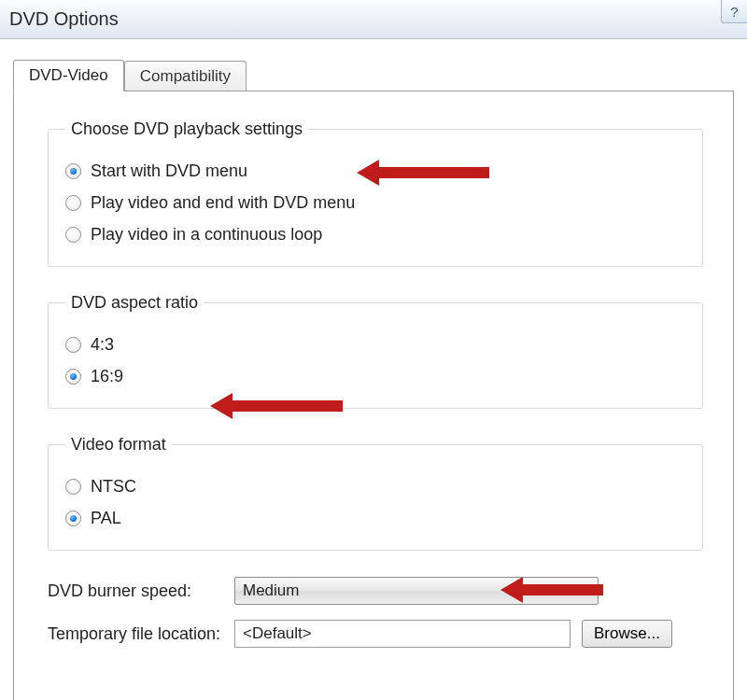 The height and width of the screenshot is (700, 747). Describe the element at coordinates (627, 634) in the screenshot. I see `browse-button: Browse...` at that location.